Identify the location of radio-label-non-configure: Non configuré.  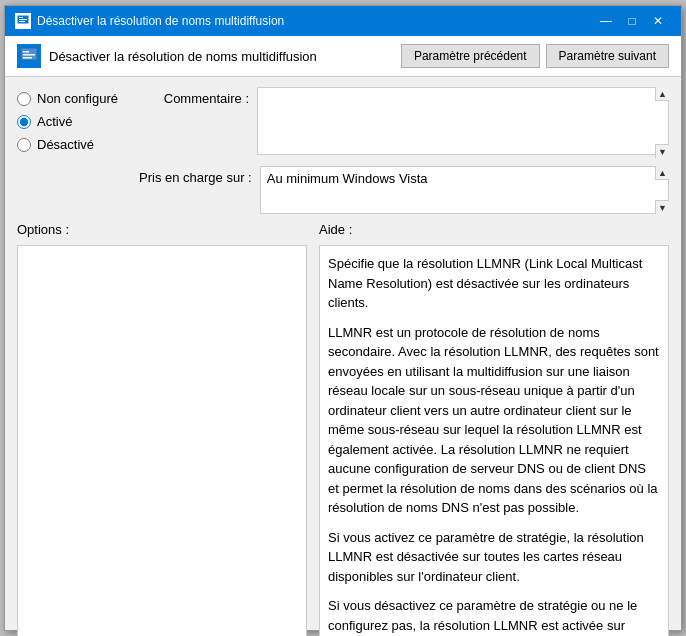
(78, 98).